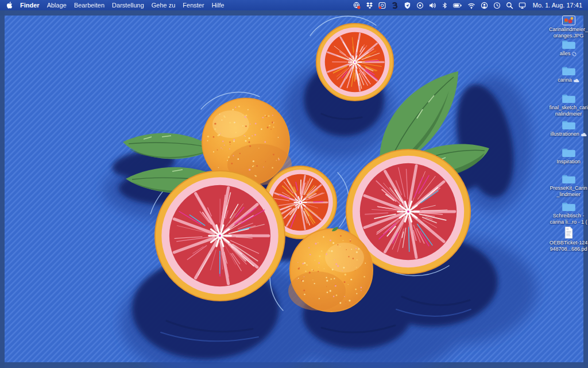 This screenshot has width=588, height=368. What do you see at coordinates (565, 213) in the screenshot?
I see `desktop-icon-schreibtisch: Schreibtisch - carina li...ro - 1 (` at bounding box center [565, 213].